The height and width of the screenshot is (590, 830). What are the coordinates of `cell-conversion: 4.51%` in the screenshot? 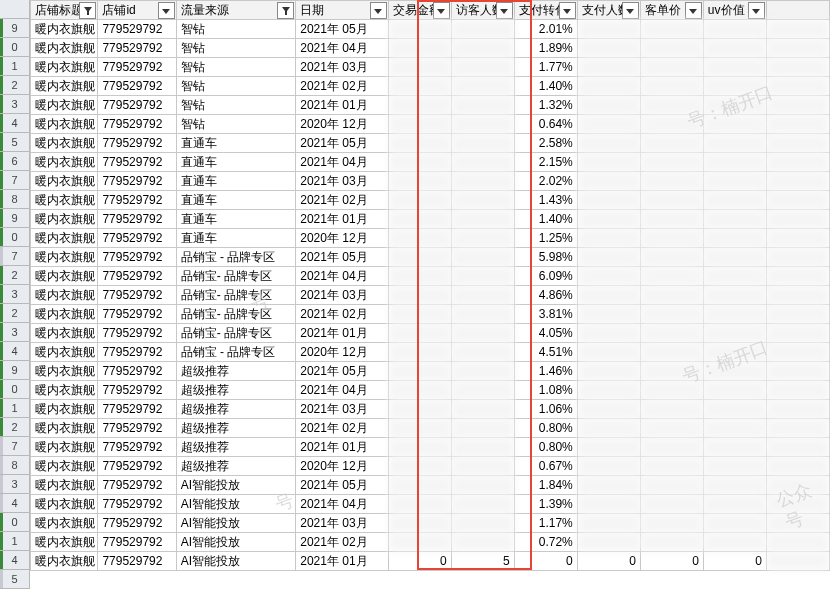 It's located at (546, 352).